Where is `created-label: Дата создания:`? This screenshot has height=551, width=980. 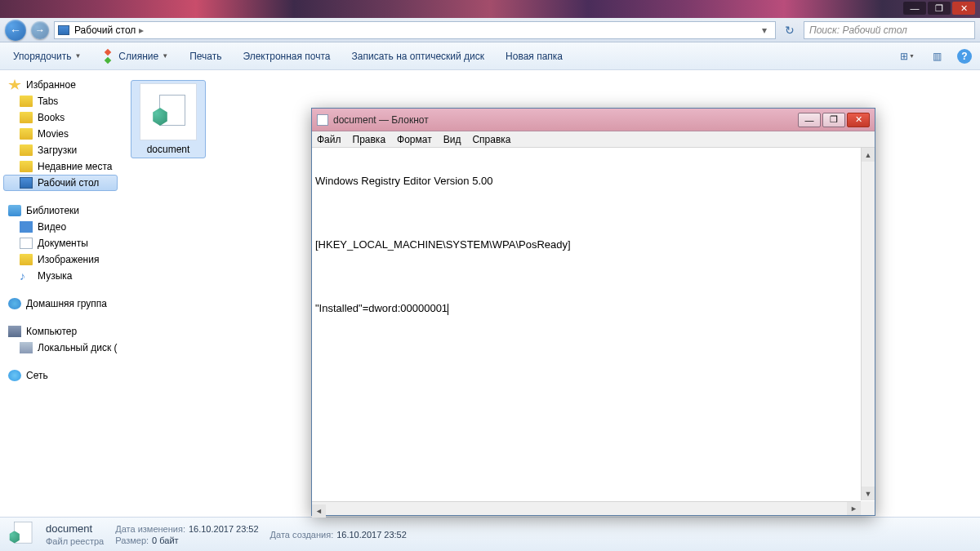
created-label: Дата создания: is located at coordinates (302, 535).